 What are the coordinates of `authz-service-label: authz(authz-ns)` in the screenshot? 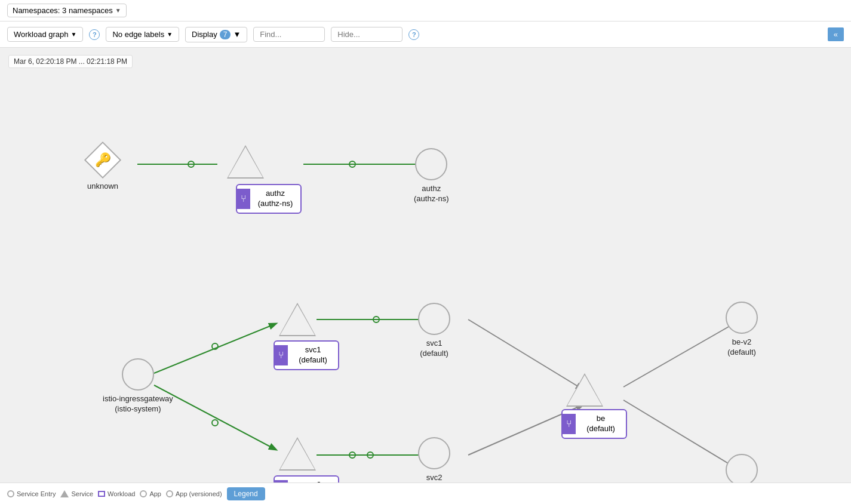 It's located at (275, 199).